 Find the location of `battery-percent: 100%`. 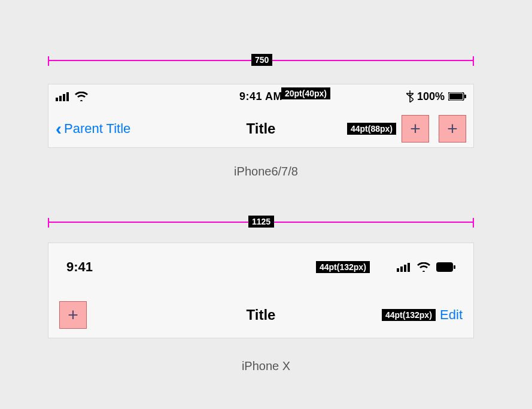

battery-percent: 100% is located at coordinates (431, 97).